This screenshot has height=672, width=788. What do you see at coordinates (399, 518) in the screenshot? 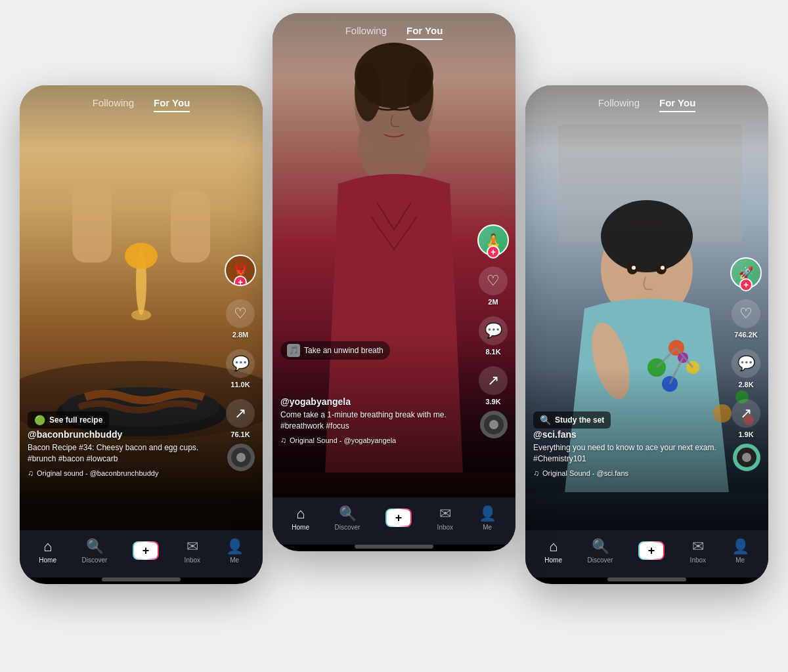
I see `nav-add-center: +` at bounding box center [399, 518].